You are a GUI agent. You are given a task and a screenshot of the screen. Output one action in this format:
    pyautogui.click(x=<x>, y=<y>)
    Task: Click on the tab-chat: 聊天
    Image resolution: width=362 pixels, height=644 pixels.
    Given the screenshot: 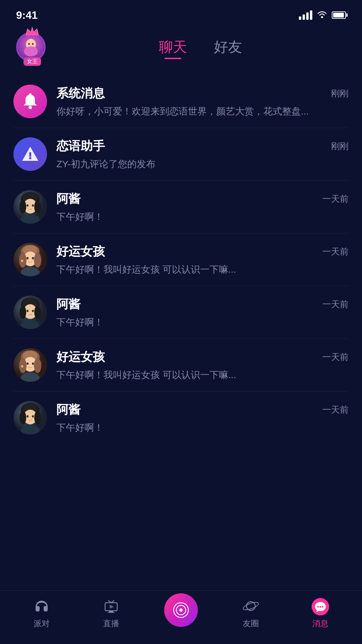 What is the action you would take?
    pyautogui.click(x=173, y=48)
    